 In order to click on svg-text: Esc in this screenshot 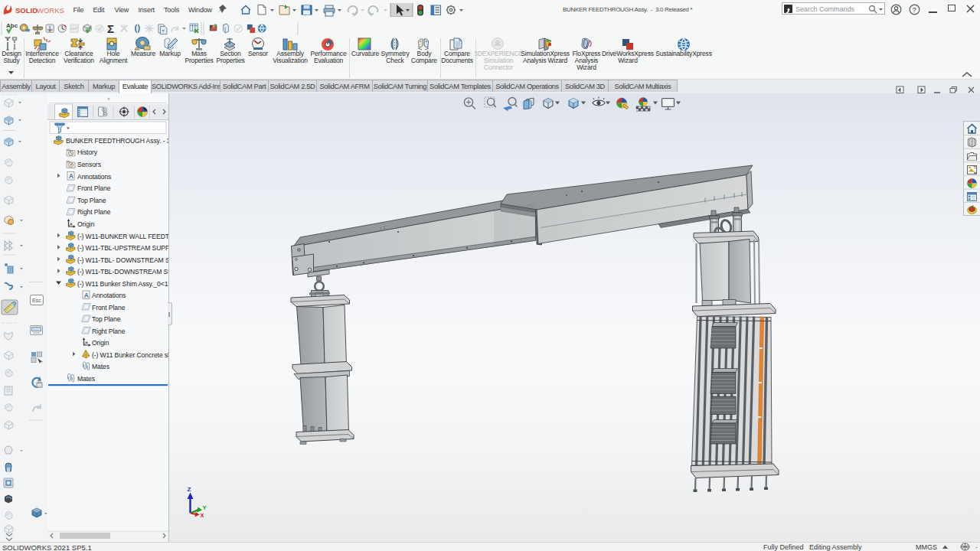, I will do `click(37, 300)`.